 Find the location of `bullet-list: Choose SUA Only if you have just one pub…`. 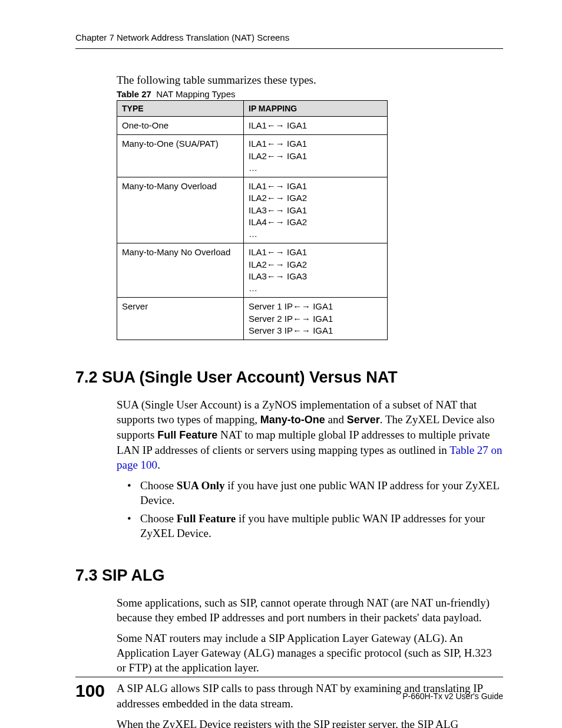

bullet-list: Choose SUA Only if you have just one pub… is located at coordinates (310, 509).